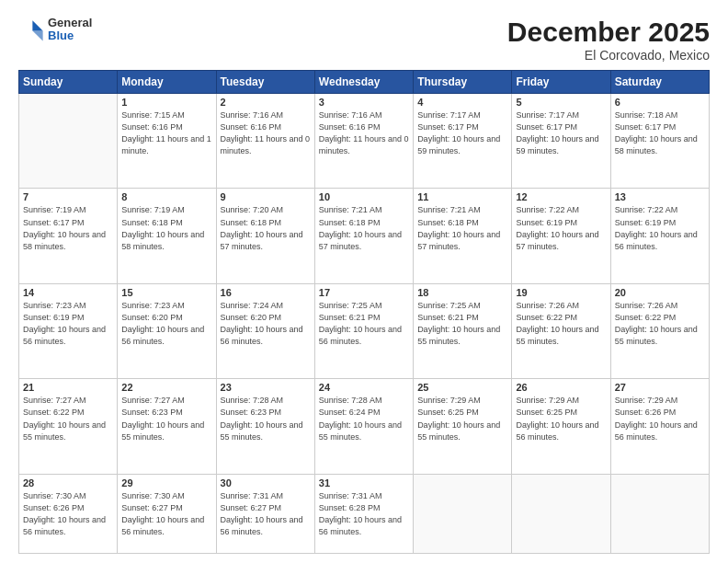  What do you see at coordinates (561, 197) in the screenshot?
I see `day-number: 12` at bounding box center [561, 197].